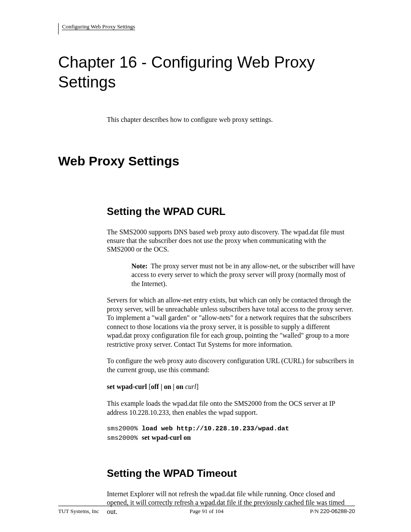  Describe the element at coordinates (231, 433) in the screenshot. I see `cli-example-block: sms2000% load web http://10.228.10.233/w…` at that location.